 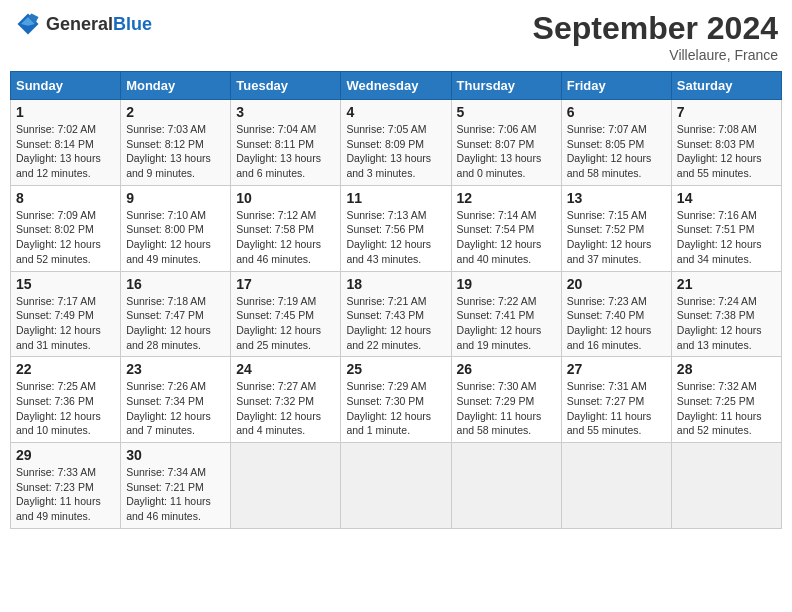 I want to click on day-info: Sunrise: 7:07 AM Sunset: 8:05 PM Dayligh…, so click(x=616, y=152).